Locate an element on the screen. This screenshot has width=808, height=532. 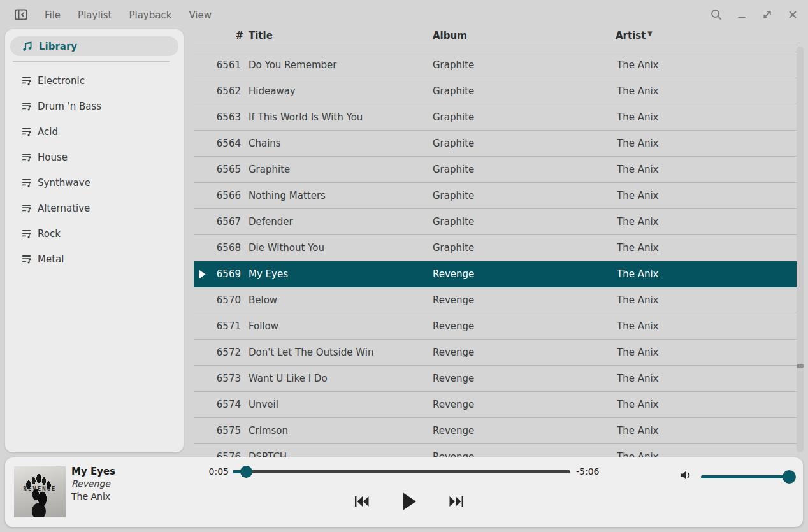
cell-track-title: Graphite is located at coordinates (269, 169).